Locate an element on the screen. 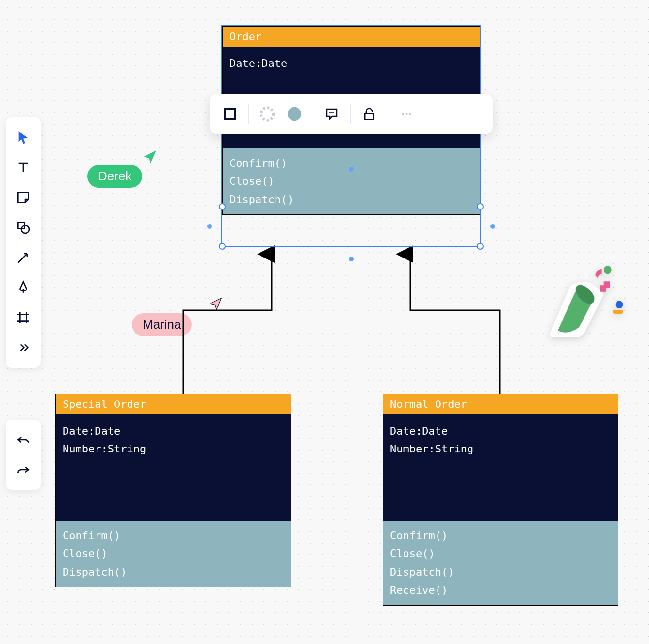 The width and height of the screenshot is (649, 644). collaborator-derek-badge: Derek is located at coordinates (114, 177).